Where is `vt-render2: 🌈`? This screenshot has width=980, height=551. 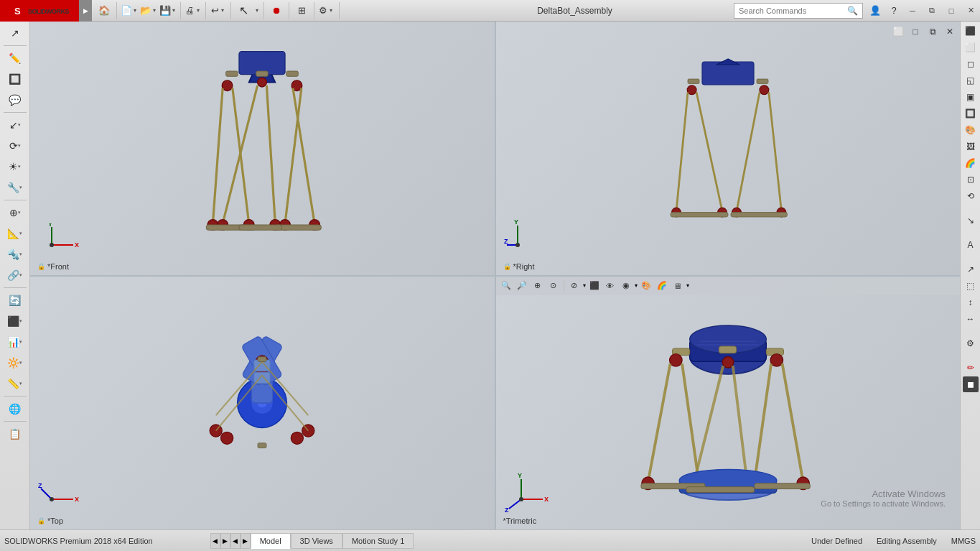
vt-render2: 🌈 is located at coordinates (662, 286).